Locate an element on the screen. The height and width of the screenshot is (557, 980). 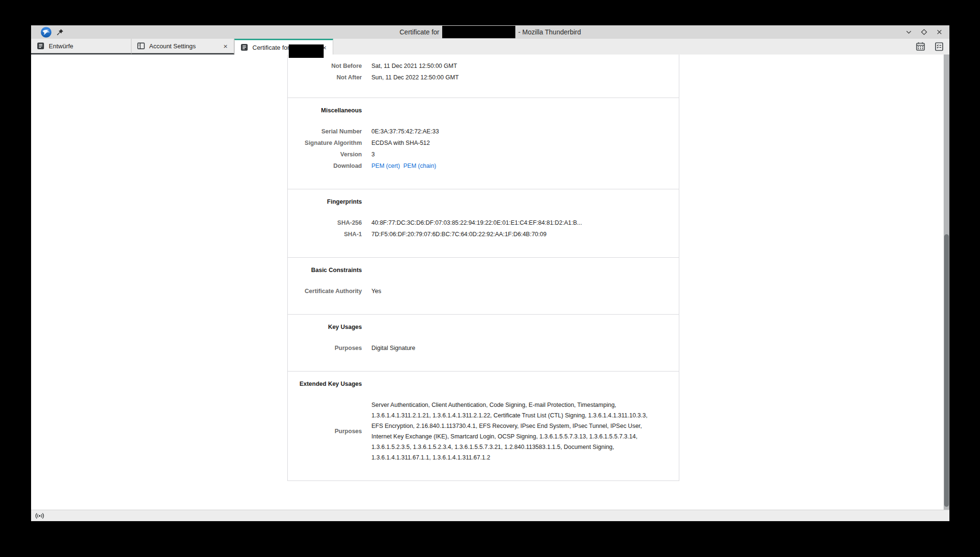
pin-icon is located at coordinates (60, 33).